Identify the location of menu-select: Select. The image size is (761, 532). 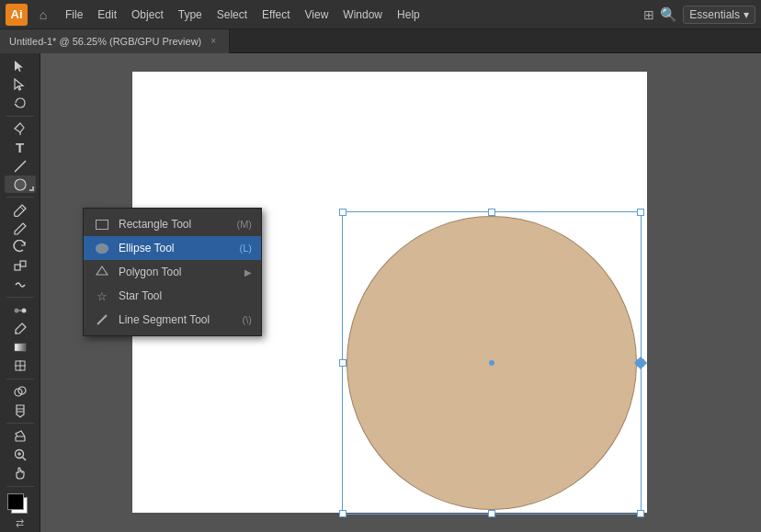
(232, 15).